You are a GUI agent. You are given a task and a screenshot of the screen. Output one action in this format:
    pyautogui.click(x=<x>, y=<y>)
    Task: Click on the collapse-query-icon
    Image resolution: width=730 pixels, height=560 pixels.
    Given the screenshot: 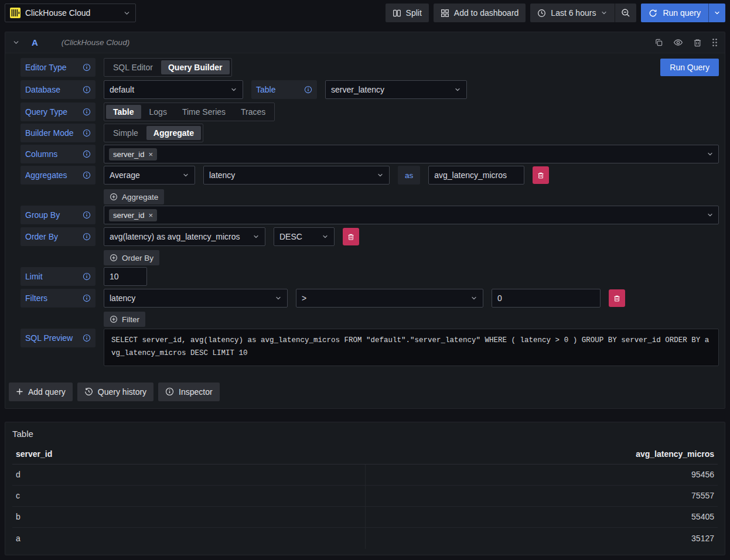 What is the action you would take?
    pyautogui.click(x=16, y=42)
    